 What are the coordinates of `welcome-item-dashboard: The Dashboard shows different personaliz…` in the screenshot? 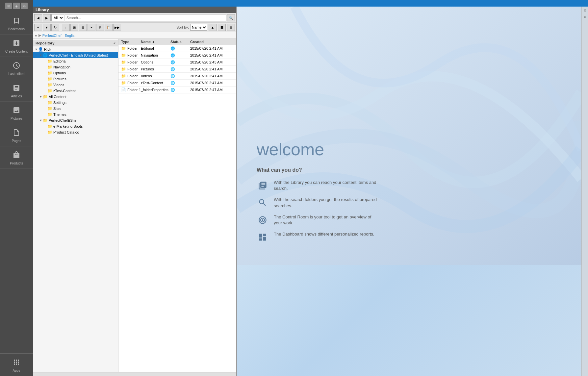 It's located at (318, 237).